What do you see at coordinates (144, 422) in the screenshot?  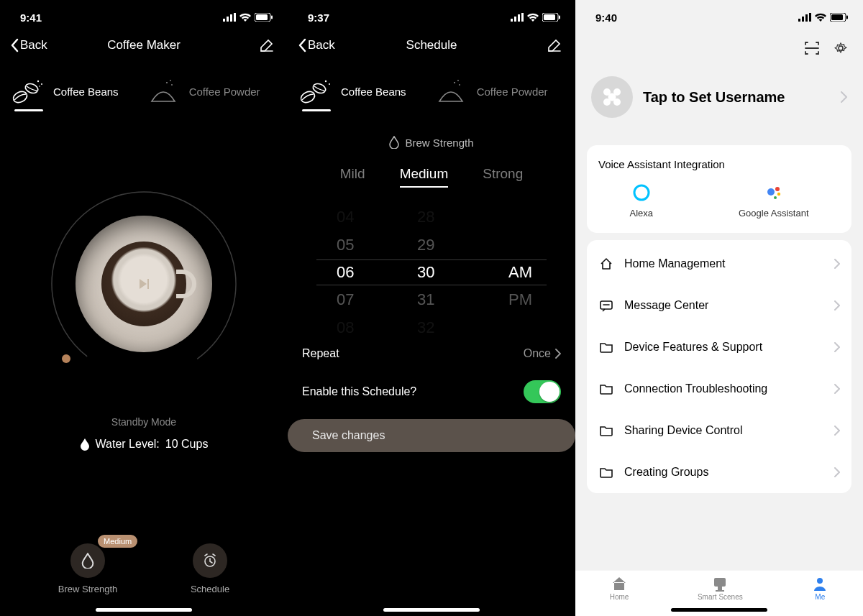 I see `status-text: Standby Mode` at bounding box center [144, 422].